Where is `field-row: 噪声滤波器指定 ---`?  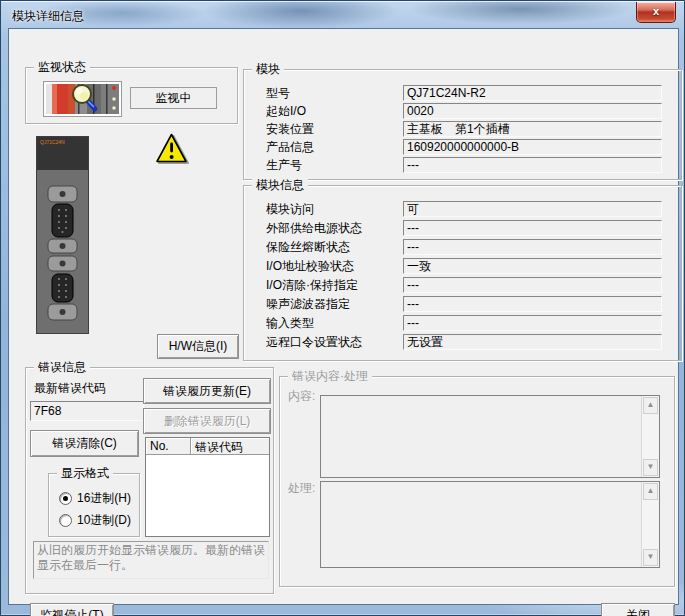
field-row: 噪声滤波器指定 --- is located at coordinates (464, 304).